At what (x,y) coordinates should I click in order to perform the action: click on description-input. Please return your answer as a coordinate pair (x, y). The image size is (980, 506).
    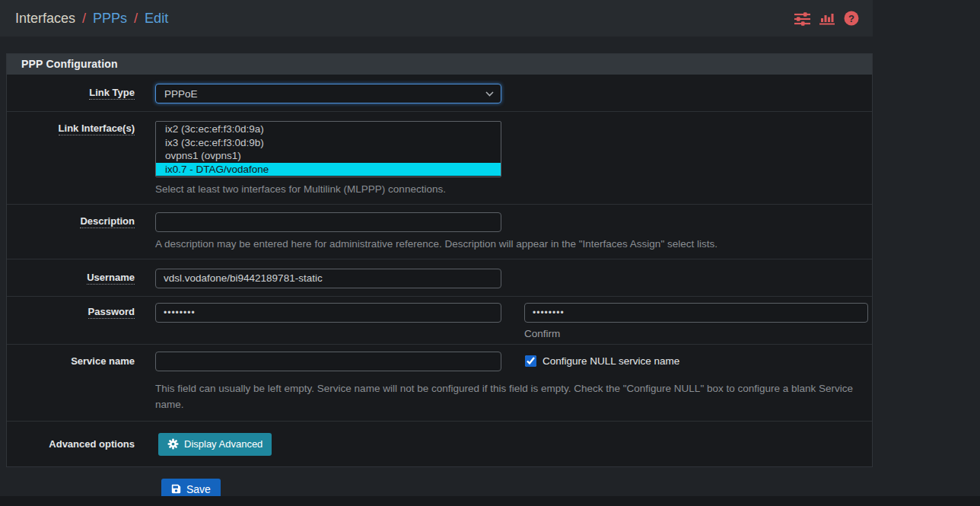
    Looking at the image, I should click on (329, 222).